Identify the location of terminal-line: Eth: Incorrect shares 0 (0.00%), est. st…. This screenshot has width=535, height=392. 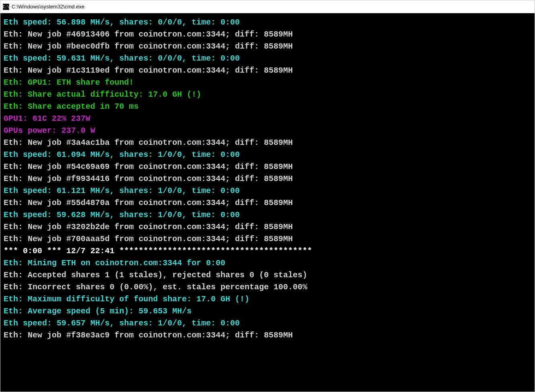
(268, 287).